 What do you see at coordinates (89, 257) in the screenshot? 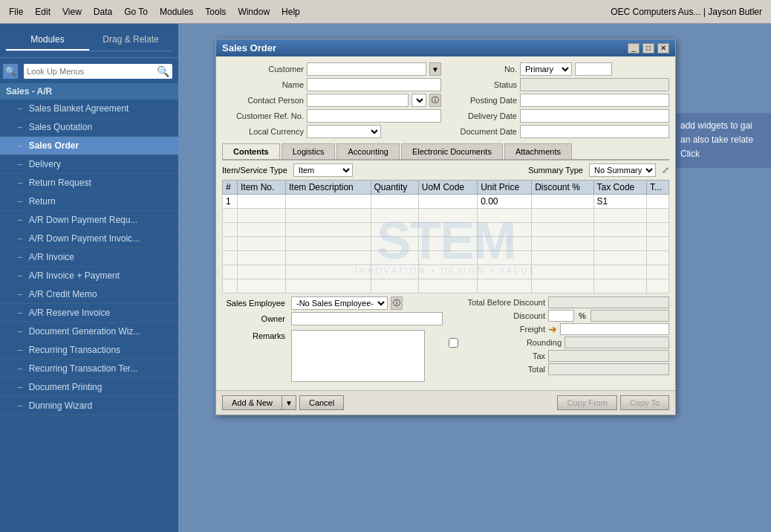
I see `sidebar-item-ar-invoice: – A/R Invoice` at bounding box center [89, 257].